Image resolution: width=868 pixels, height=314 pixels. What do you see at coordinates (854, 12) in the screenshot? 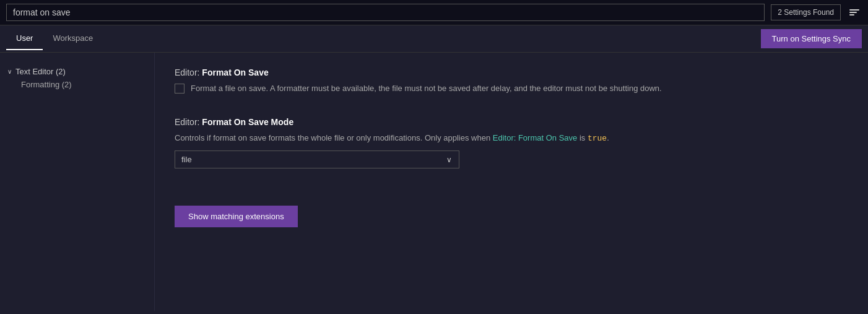
I see `filter-icon-button` at bounding box center [854, 12].